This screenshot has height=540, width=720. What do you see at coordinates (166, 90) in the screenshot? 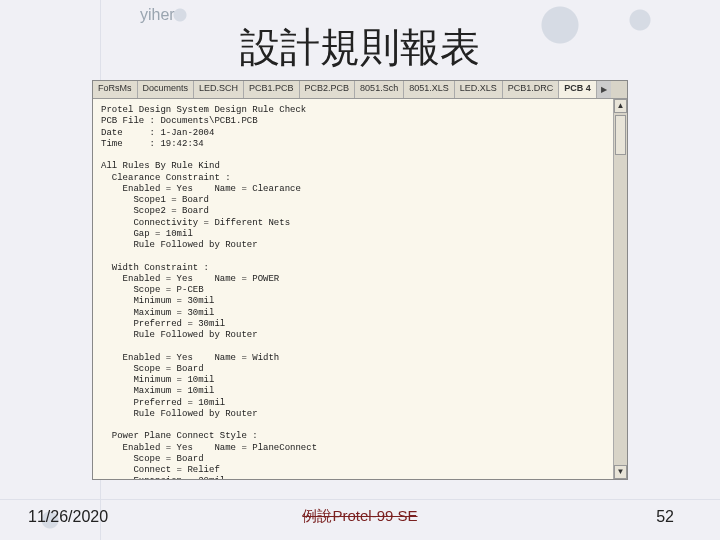
I see `tab-documents: Documents` at bounding box center [166, 90].